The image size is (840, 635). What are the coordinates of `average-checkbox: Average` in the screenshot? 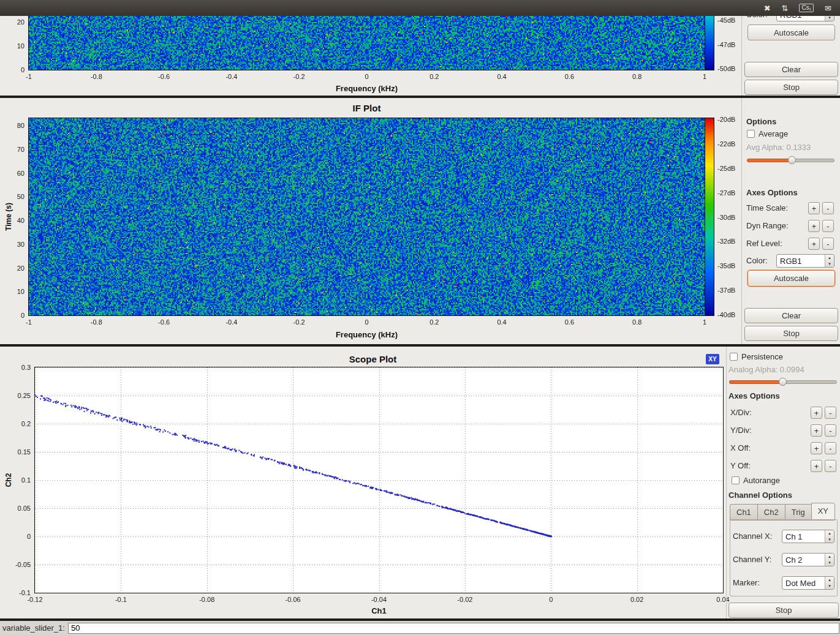 It's located at (767, 133).